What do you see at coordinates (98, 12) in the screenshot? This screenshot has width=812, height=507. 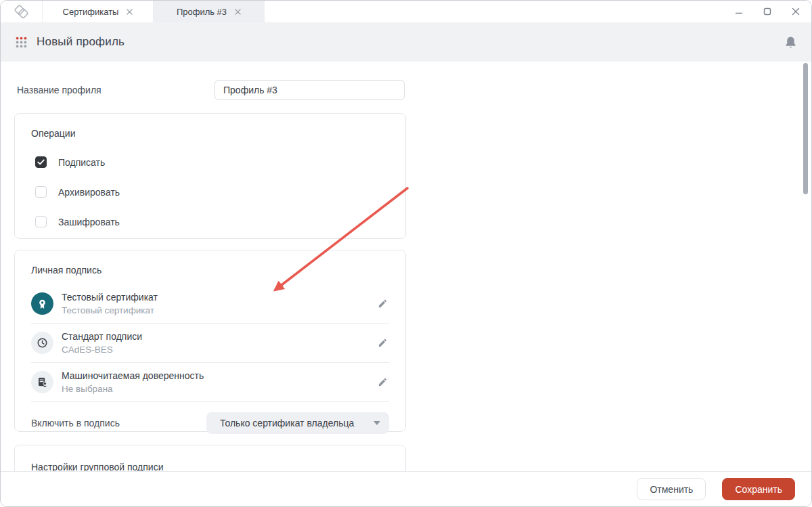 I see `tab-certificates: Сертификаты` at bounding box center [98, 12].